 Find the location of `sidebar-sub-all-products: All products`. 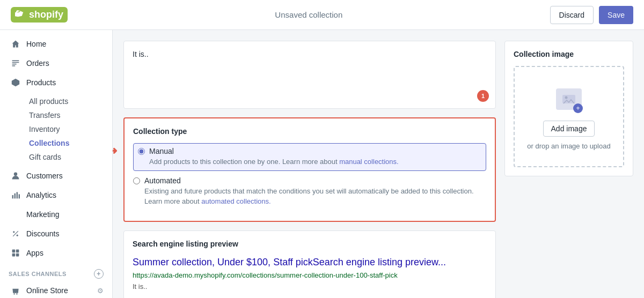

sidebar-sub-all-products: All products is located at coordinates (69, 101).